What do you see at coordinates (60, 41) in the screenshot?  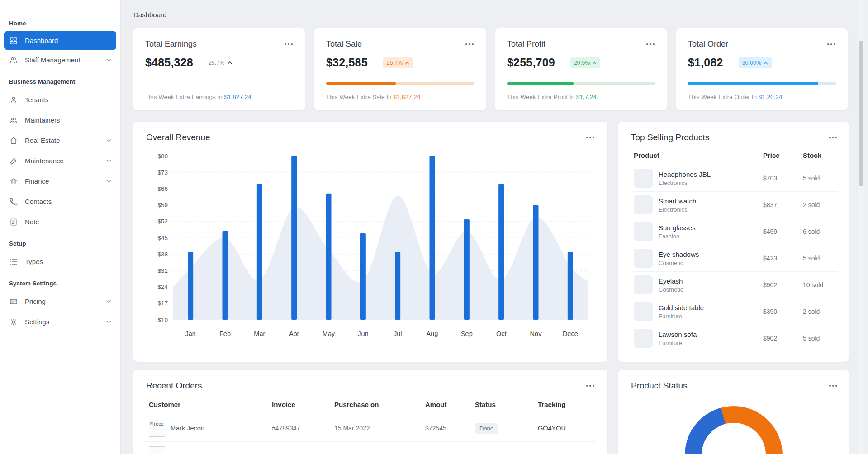 I see `sidebar-item-dashboard: Dashboard` at bounding box center [60, 41].